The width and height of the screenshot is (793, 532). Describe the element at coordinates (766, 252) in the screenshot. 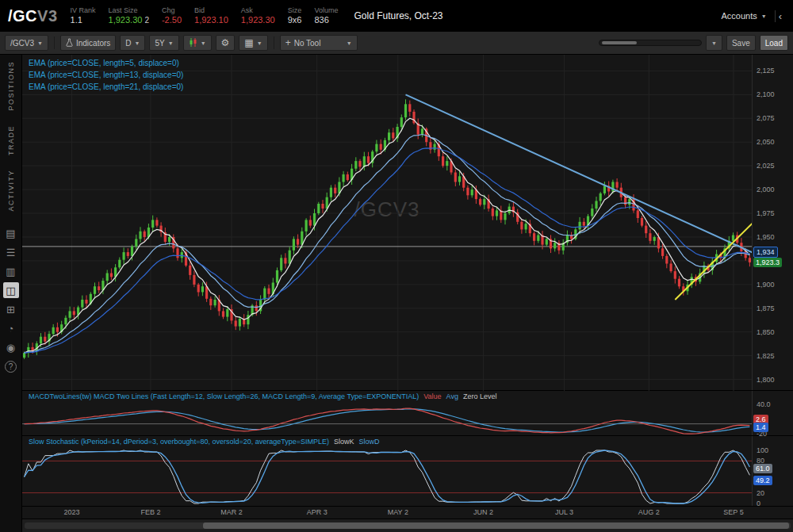

I see `axis-value-badge: 1,934` at that location.